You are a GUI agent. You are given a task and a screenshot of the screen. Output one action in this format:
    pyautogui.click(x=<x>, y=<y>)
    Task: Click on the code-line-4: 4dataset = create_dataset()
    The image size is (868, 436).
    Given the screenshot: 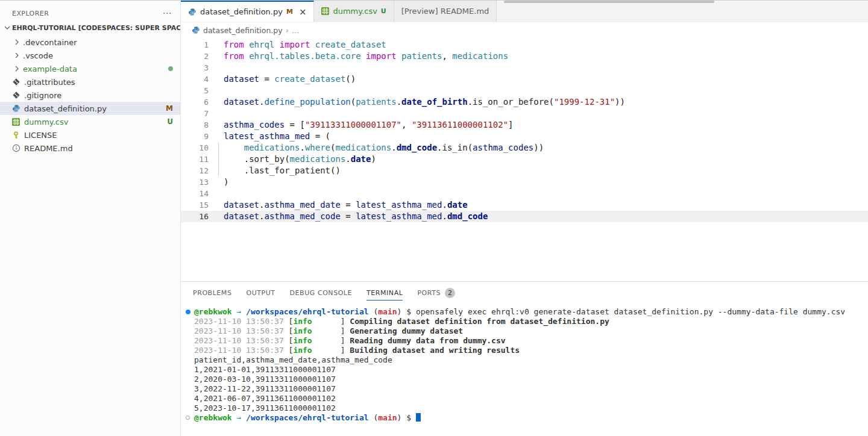 What is the action you would take?
    pyautogui.click(x=524, y=79)
    